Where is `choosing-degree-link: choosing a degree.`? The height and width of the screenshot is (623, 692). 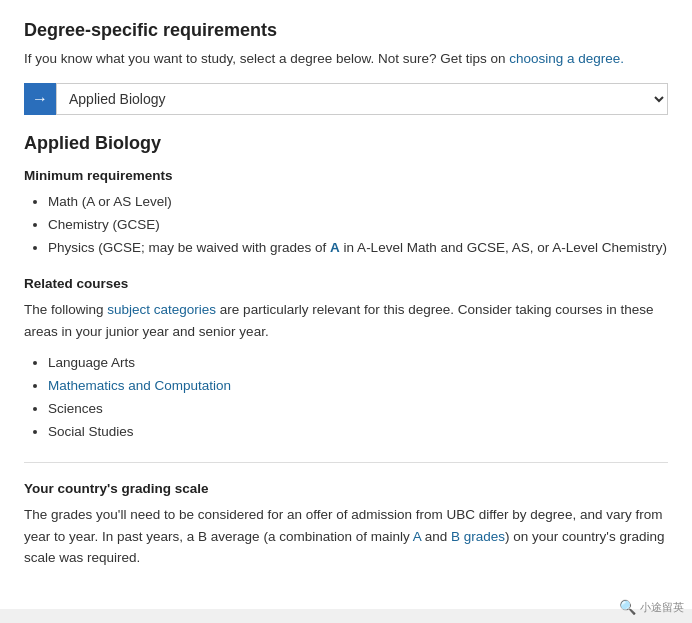
choosing-degree-link: choosing a degree. is located at coordinates (566, 58).